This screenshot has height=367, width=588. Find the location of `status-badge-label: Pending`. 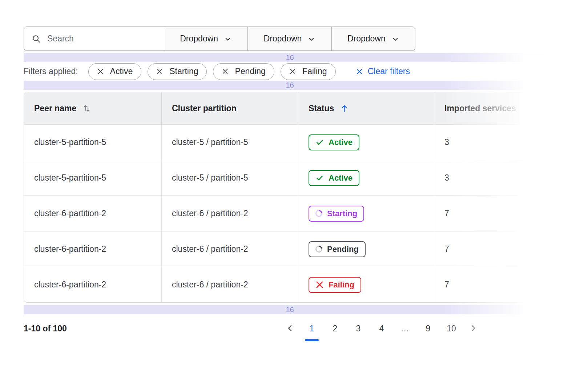

status-badge-label: Pending is located at coordinates (343, 249).